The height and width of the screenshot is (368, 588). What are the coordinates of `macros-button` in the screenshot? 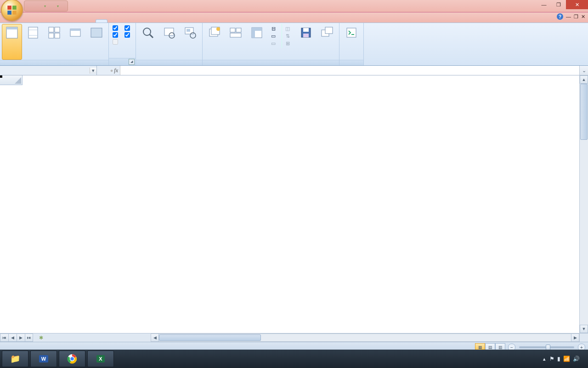 It's located at (351, 42).